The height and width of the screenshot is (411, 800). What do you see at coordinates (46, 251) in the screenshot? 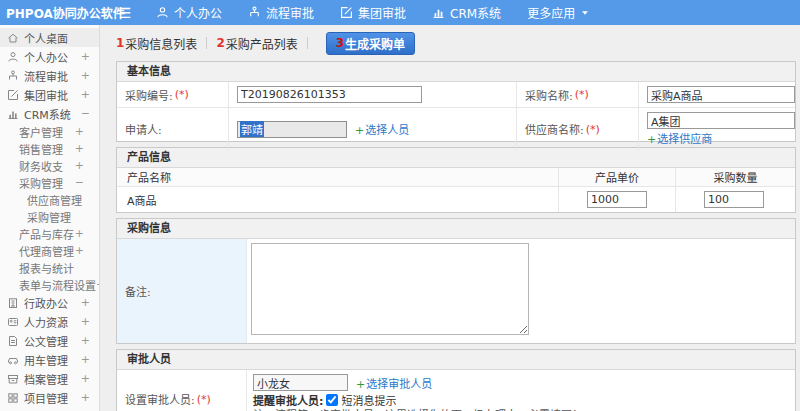
I see `sidebar-item-label: 代理商管理` at bounding box center [46, 251].